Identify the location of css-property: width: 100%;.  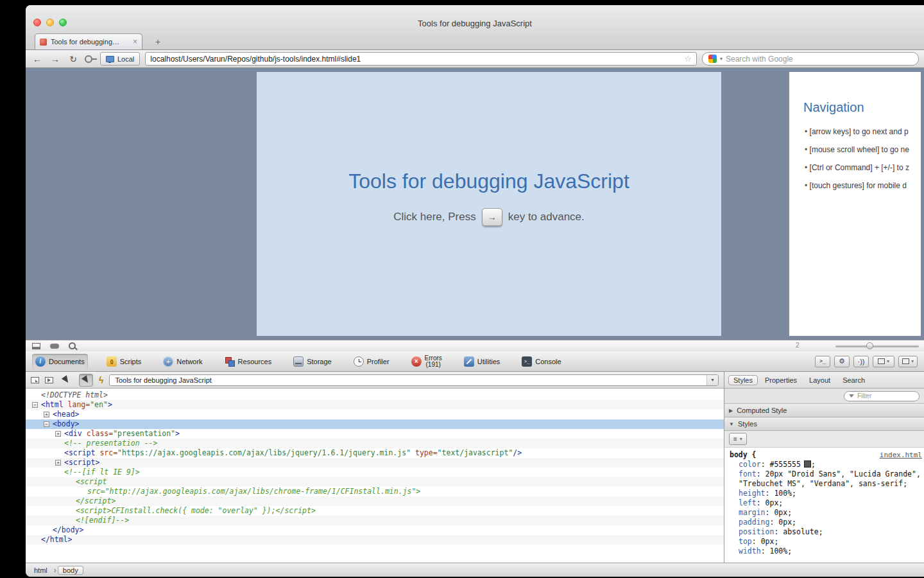
(826, 551).